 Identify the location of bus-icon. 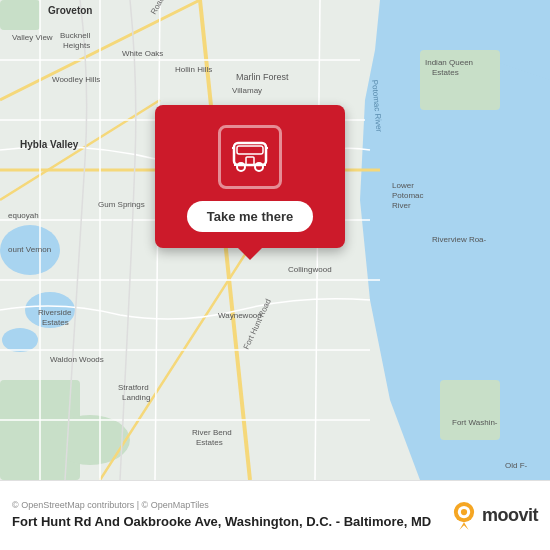
(250, 157).